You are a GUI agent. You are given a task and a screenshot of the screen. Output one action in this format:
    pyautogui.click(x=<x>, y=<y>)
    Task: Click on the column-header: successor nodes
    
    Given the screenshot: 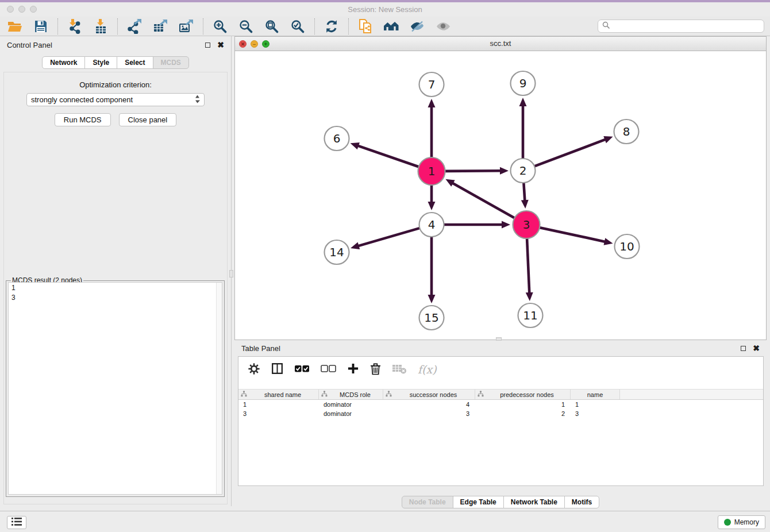 What is the action you would take?
    pyautogui.click(x=429, y=394)
    